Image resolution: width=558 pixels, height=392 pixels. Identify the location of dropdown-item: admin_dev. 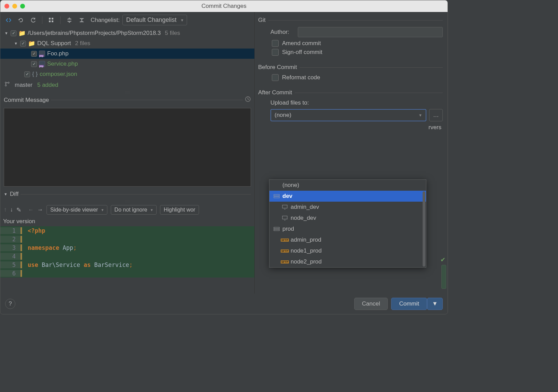
(348, 207).